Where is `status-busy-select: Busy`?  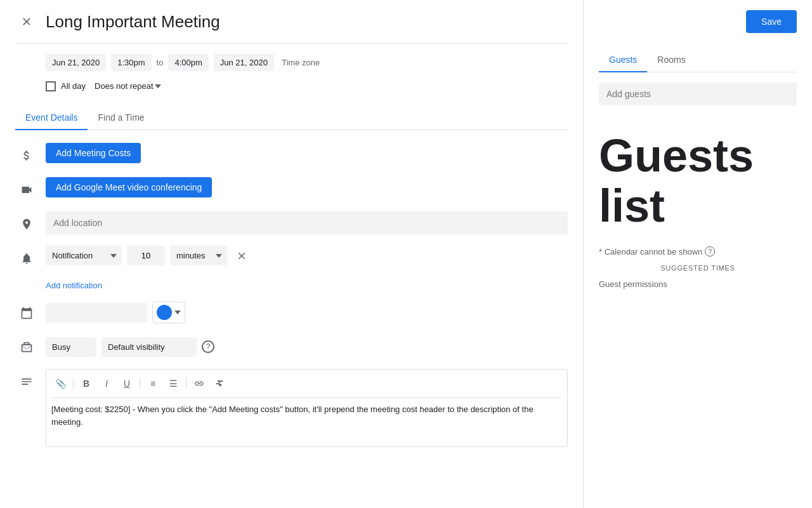 status-busy-select: Busy is located at coordinates (71, 347).